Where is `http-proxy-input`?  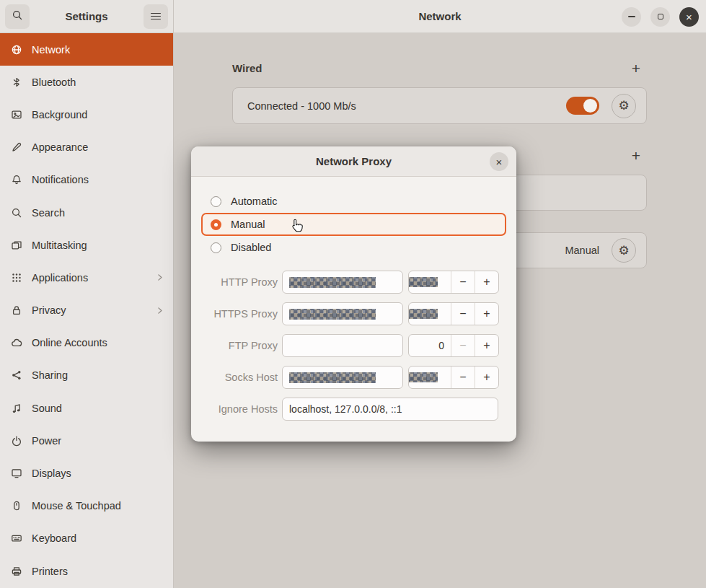 http-proxy-input is located at coordinates (343, 282).